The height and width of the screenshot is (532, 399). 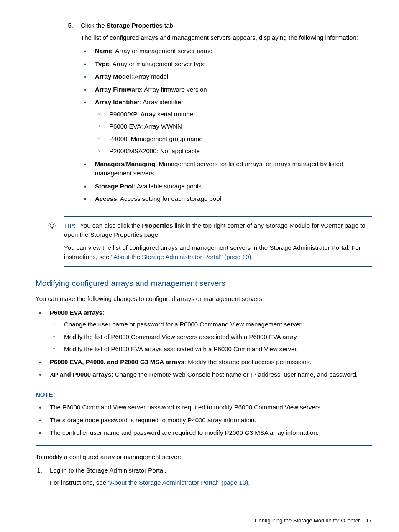 What do you see at coordinates (218, 242) in the screenshot?
I see `tip-text: TIP:You can also click the Properties li…` at bounding box center [218, 242].